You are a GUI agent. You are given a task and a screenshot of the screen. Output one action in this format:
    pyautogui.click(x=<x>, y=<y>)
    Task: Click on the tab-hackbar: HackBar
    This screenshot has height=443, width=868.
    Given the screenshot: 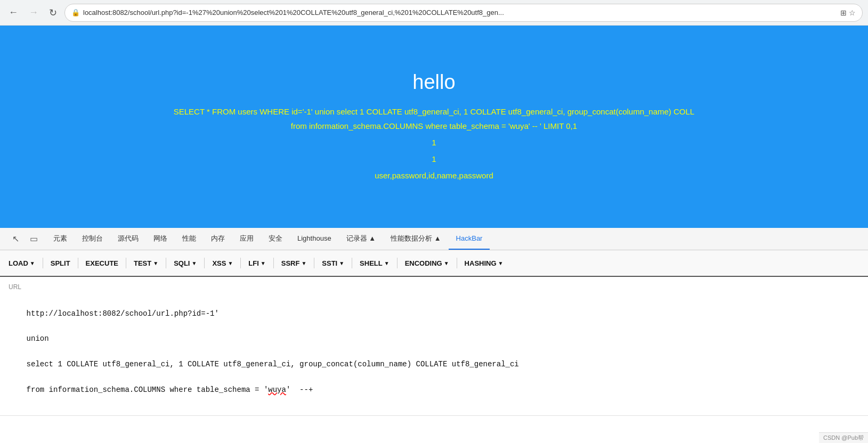 What is the action you would take?
    pyautogui.click(x=469, y=239)
    